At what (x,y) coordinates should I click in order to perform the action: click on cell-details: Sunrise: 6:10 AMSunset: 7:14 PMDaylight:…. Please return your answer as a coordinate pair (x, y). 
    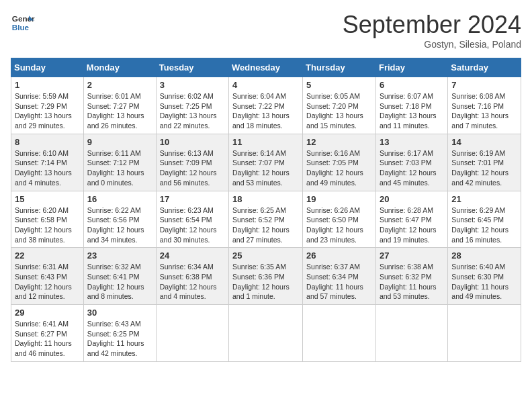
    Looking at the image, I should click on (43, 168).